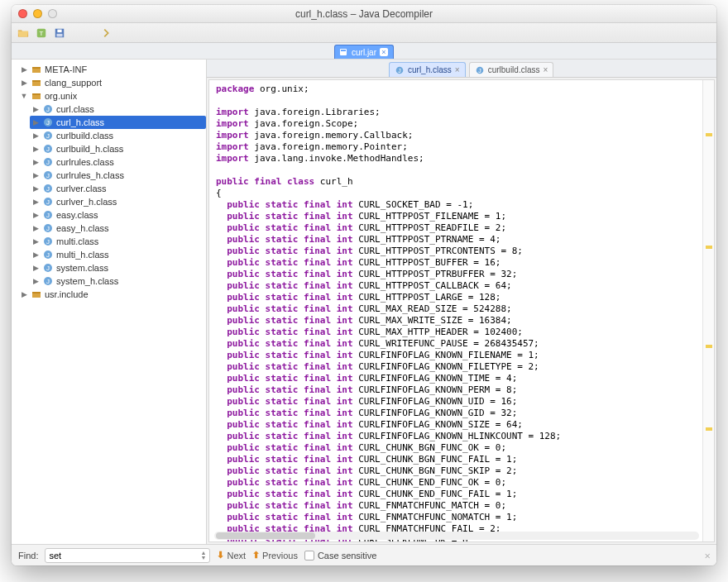  I want to click on find-label: Find:, so click(28, 556).